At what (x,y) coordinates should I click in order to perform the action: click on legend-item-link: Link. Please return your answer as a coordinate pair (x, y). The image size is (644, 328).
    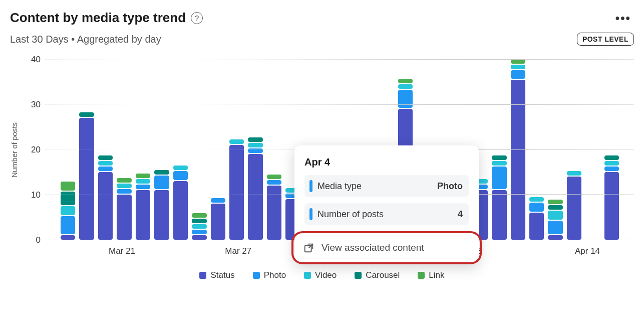
    Looking at the image, I should click on (431, 275).